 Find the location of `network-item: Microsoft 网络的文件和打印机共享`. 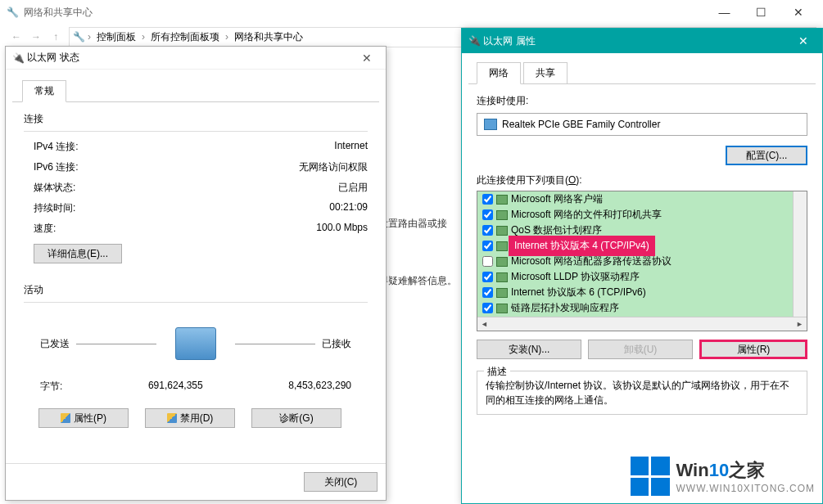

network-item: Microsoft 网络的文件和打印机共享 is located at coordinates (642, 214).